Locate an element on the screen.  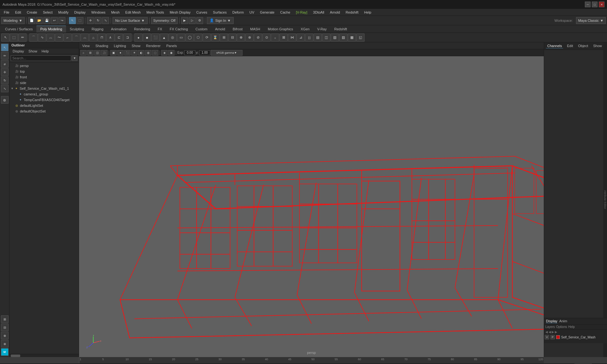
menu-curves: Curves is located at coordinates (202, 12).